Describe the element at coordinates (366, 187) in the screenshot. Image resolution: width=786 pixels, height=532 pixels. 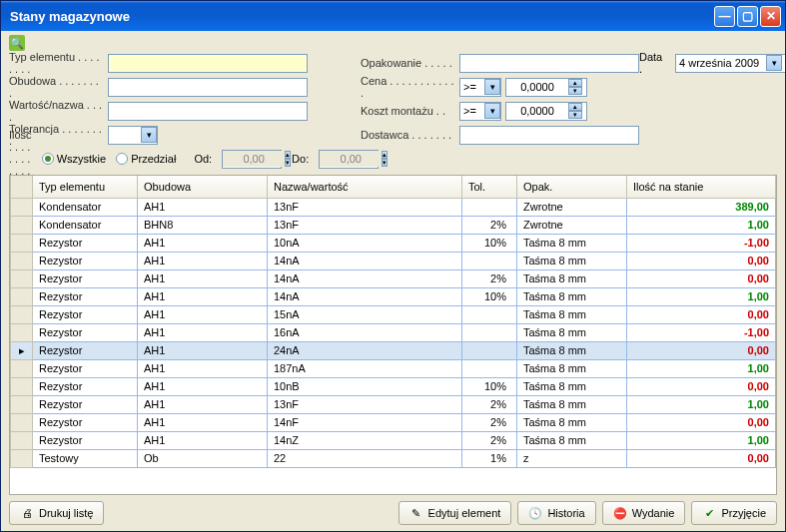
I see `col-nazwa: Nazwa/wartość` at that location.